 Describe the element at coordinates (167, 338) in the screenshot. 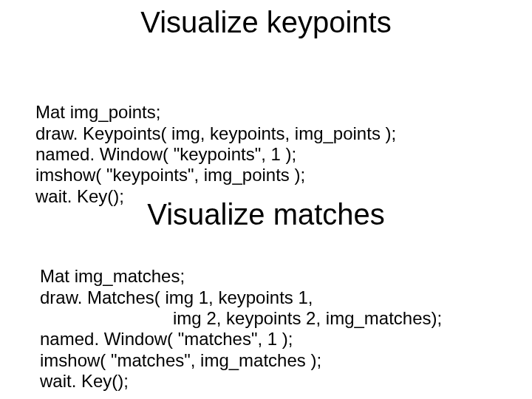

I see `code-line: named. Window( "matches", 1 );` at that location.